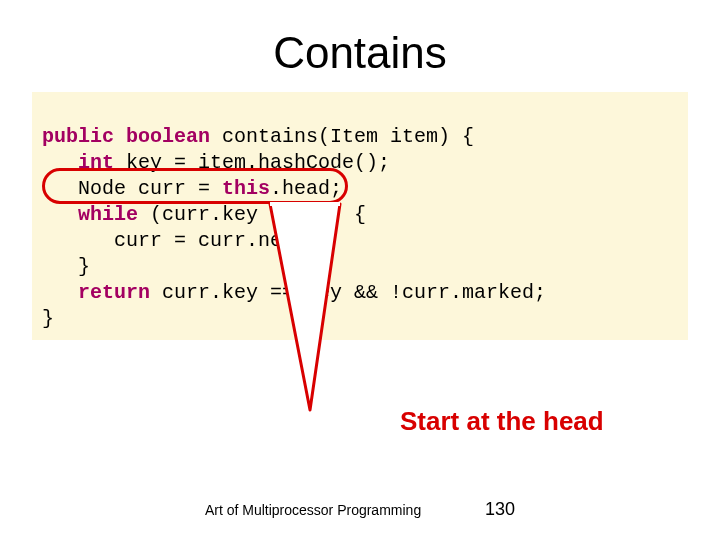 The width and height of the screenshot is (720, 540). What do you see at coordinates (348, 292) in the screenshot?
I see `code-line7-rest: curr.key == key && !curr.marked;` at bounding box center [348, 292].